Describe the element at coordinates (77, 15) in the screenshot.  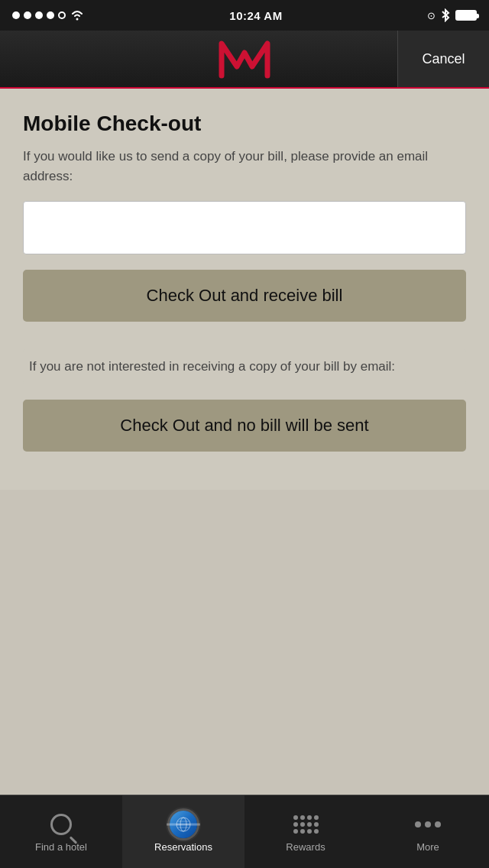
I see `wifi-icon` at that location.